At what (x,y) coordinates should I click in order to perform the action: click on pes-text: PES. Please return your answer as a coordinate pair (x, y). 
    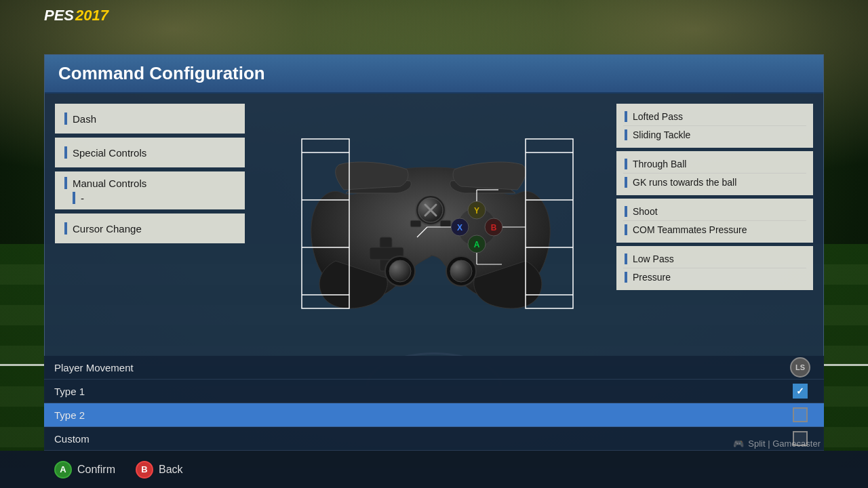
    Looking at the image, I should click on (59, 16).